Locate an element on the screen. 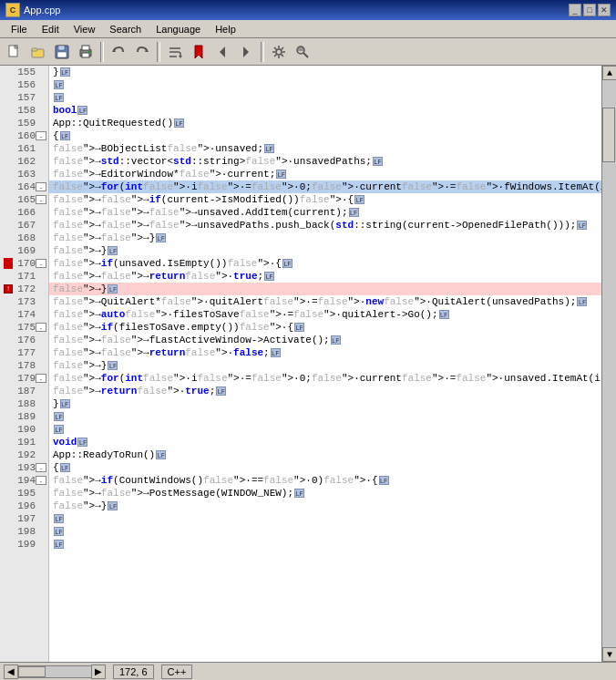 This screenshot has height=680, width=616. vertical-scrollbar: ▲ ▼ is located at coordinates (609, 364).